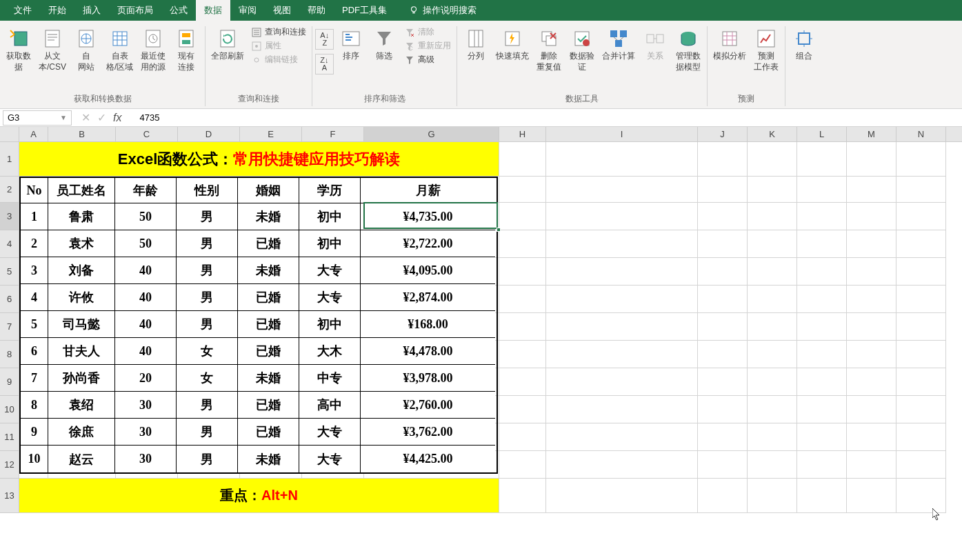 This screenshot has width=962, height=560. I want to click on table-cell: 已婚, so click(269, 324).